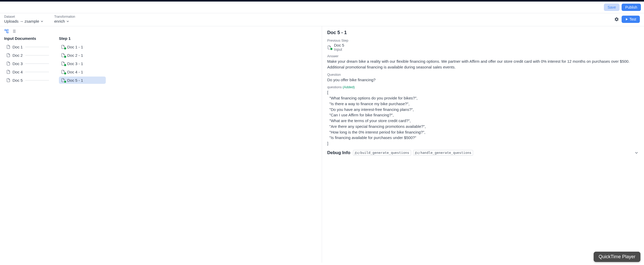 The height and width of the screenshot is (265, 644). I want to click on dataset-value: Uploads → zsample, so click(22, 21).